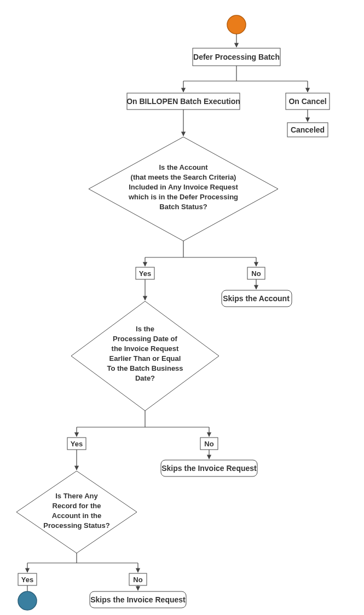  Describe the element at coordinates (145, 329) in the screenshot. I see `decision2-text-1: Is the` at that location.